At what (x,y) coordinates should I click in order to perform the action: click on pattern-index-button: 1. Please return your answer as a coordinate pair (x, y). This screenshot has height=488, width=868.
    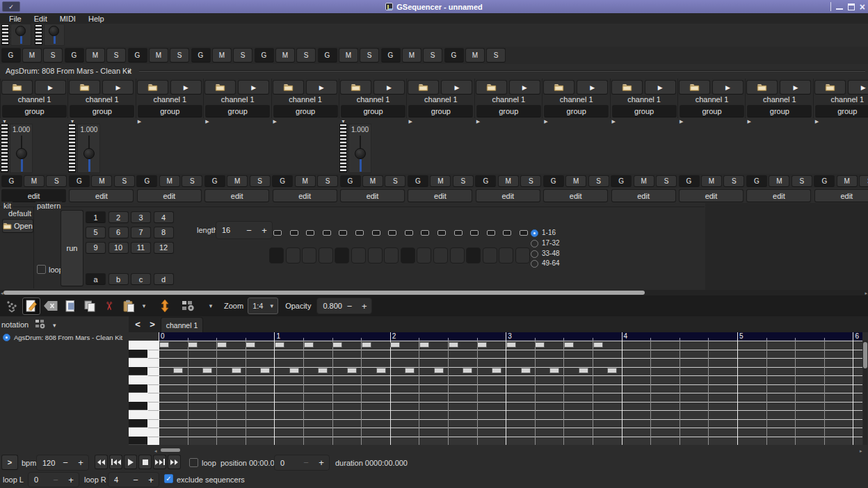
    Looking at the image, I should click on (96, 217).